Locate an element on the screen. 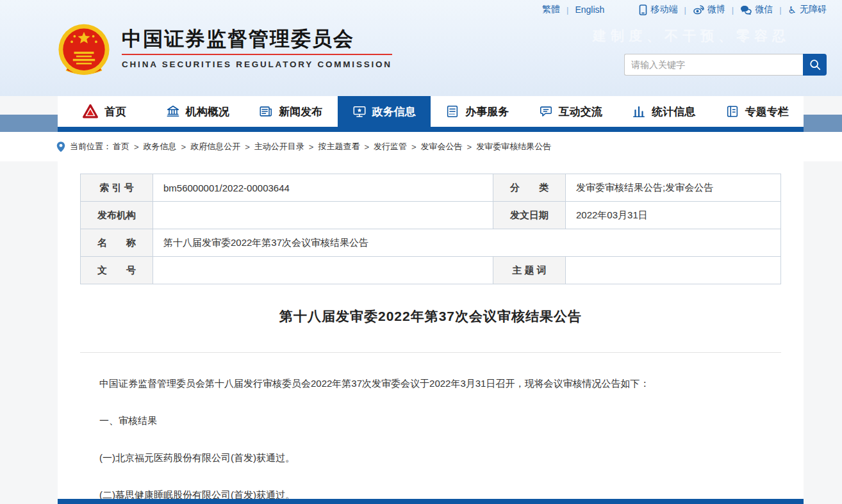  topbar: 繁體 | English 移动端 | 微博 | 微信 | ♿ 无障碍 is located at coordinates (684, 10).